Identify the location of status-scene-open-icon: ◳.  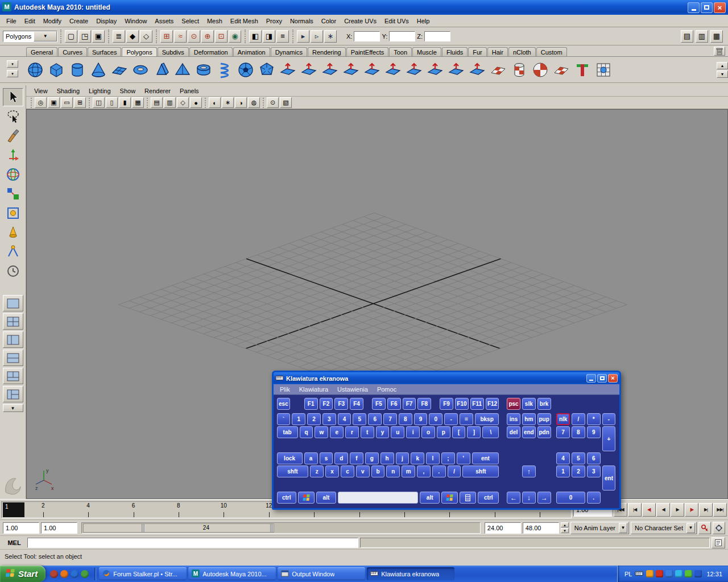
(85, 36).